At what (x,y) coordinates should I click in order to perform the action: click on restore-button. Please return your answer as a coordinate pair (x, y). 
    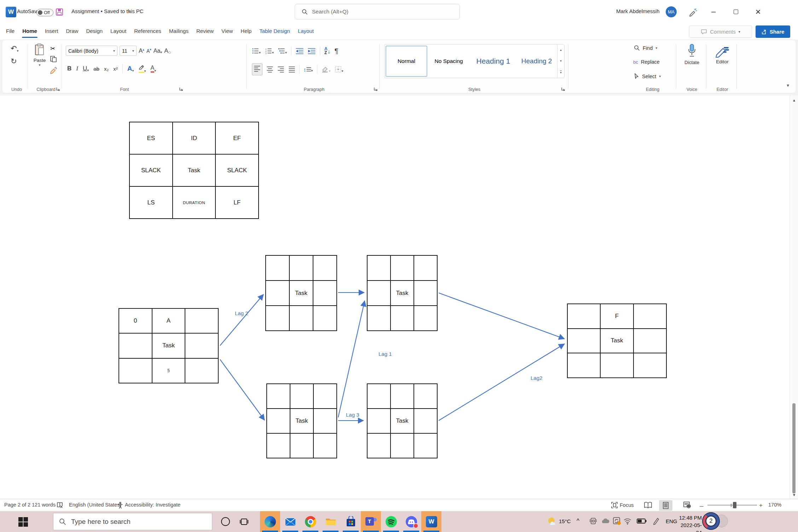
    Looking at the image, I should click on (736, 12).